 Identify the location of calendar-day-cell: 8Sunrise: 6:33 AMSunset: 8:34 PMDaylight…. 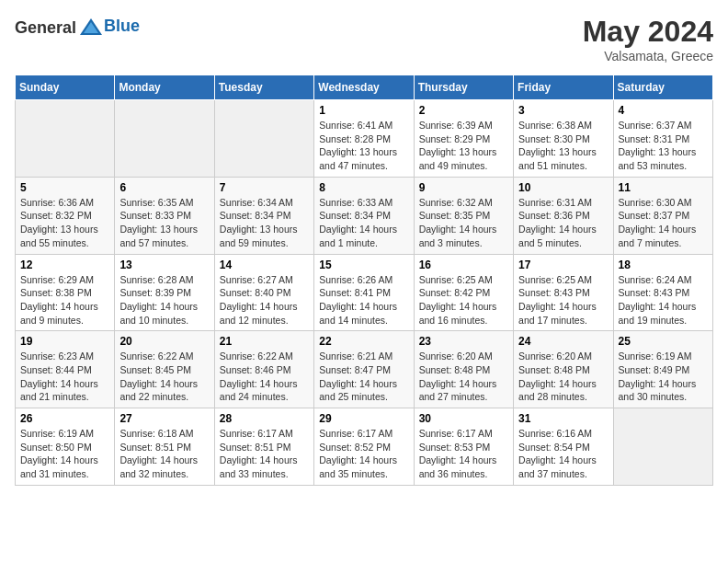
(364, 215).